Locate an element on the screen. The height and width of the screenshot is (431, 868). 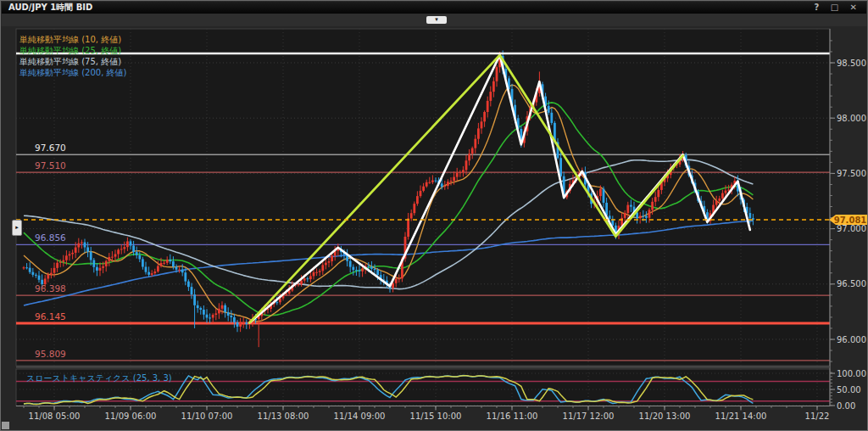
y-axis-label: 98.000 is located at coordinates (851, 119).